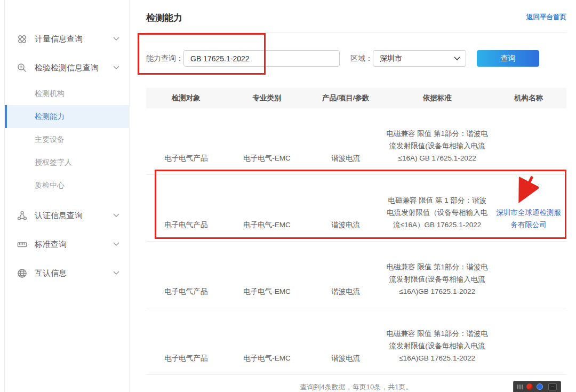 The height and width of the screenshot is (392, 576). What do you see at coordinates (540, 387) in the screenshot?
I see `blue-globe-icon` at bounding box center [540, 387].